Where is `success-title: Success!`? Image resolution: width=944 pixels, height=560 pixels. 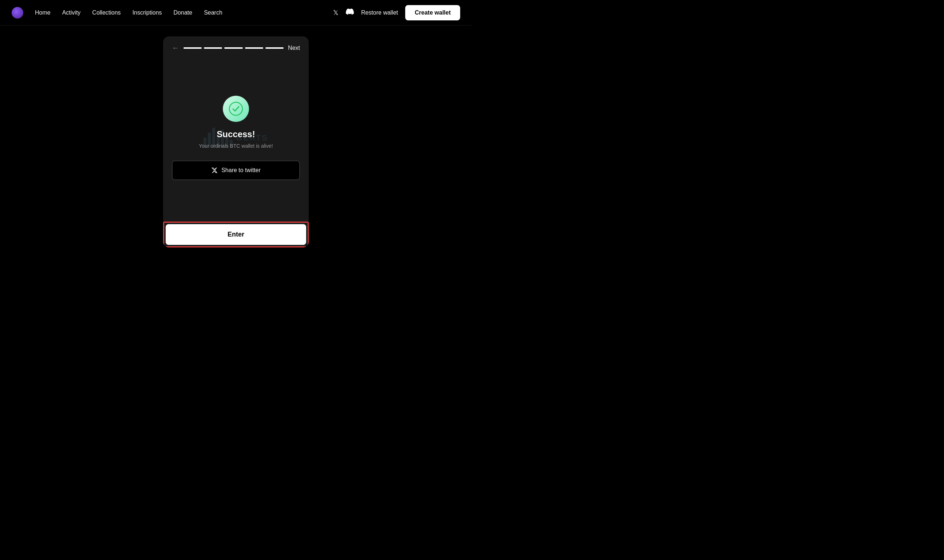
success-title: Success! is located at coordinates (236, 134).